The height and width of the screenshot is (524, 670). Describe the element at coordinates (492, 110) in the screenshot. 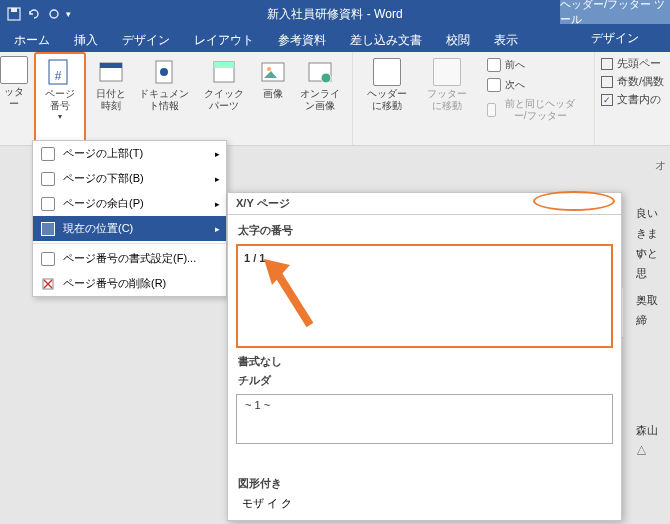

I see `link-icon` at that location.